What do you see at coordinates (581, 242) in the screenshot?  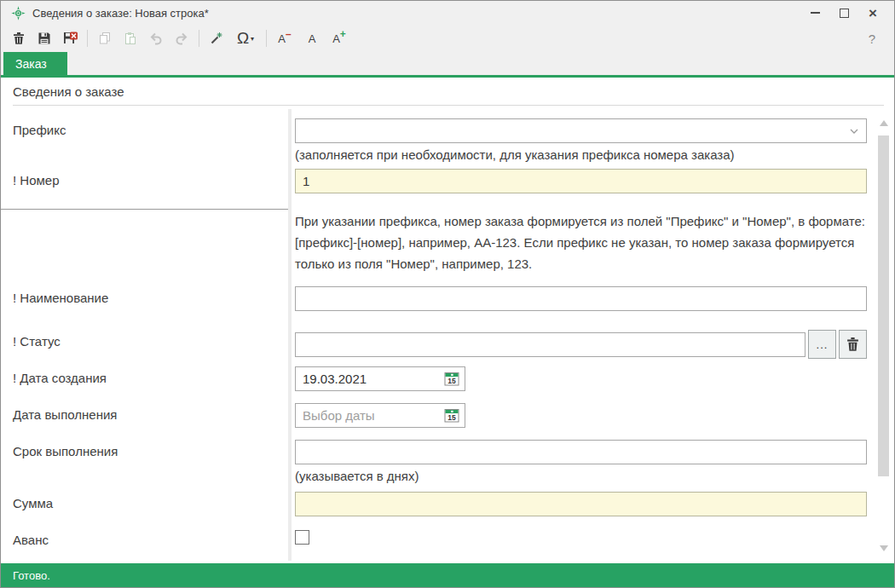 I see `number-info-text: При указании префикса, номер заказа форм…` at bounding box center [581, 242].